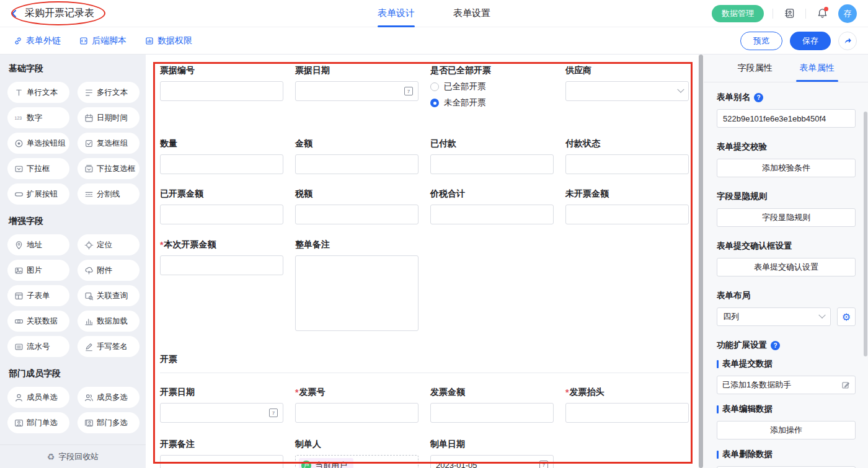 This screenshot has height=468, width=868. Describe the element at coordinates (846, 317) in the screenshot. I see `layout-settings-button: ⚙` at that location.